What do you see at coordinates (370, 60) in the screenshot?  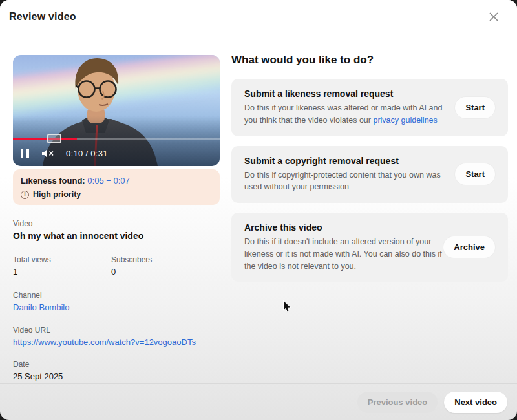 I see `actions-heading: What would you like to do?` at bounding box center [370, 60].